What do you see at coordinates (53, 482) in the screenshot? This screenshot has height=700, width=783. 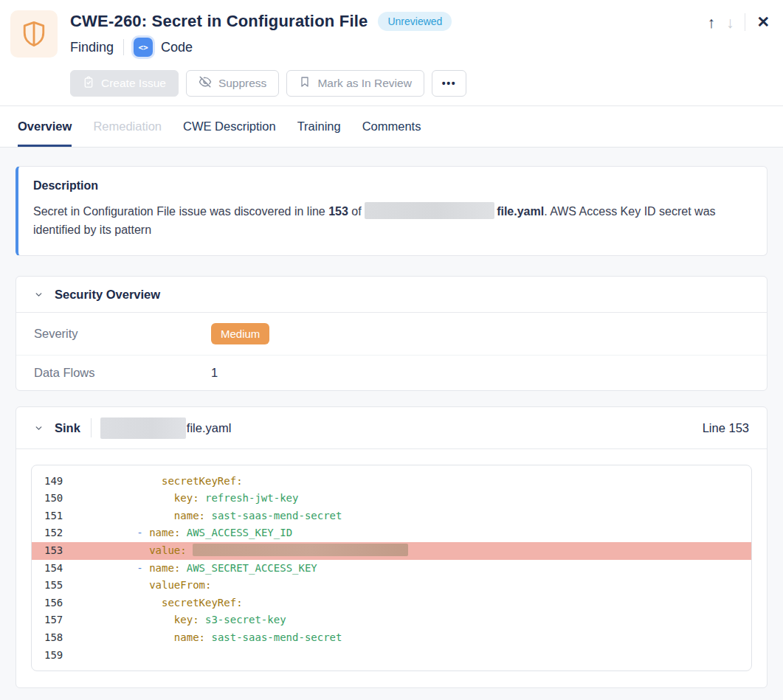 I see `line-number: 149` at bounding box center [53, 482].